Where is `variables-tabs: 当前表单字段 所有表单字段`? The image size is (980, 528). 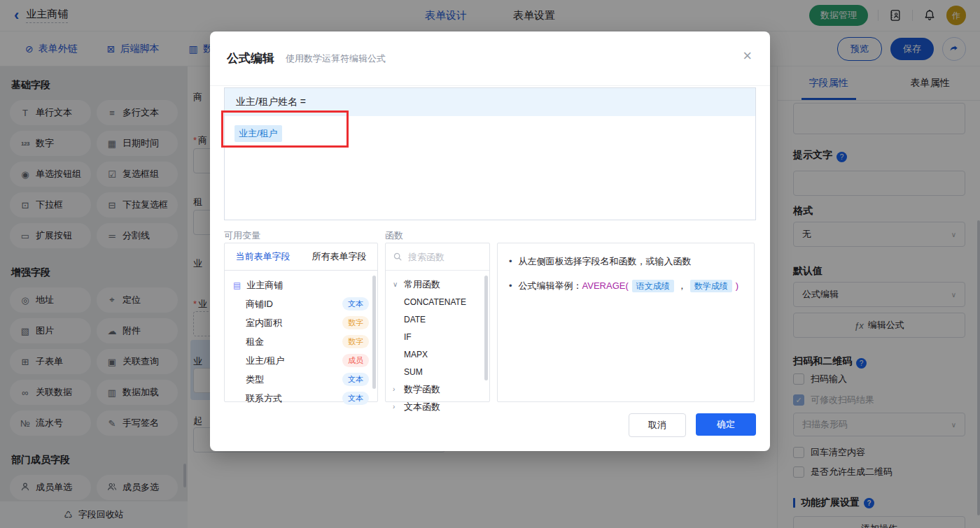 variables-tabs: 当前表单字段 所有表单字段 is located at coordinates (301, 257).